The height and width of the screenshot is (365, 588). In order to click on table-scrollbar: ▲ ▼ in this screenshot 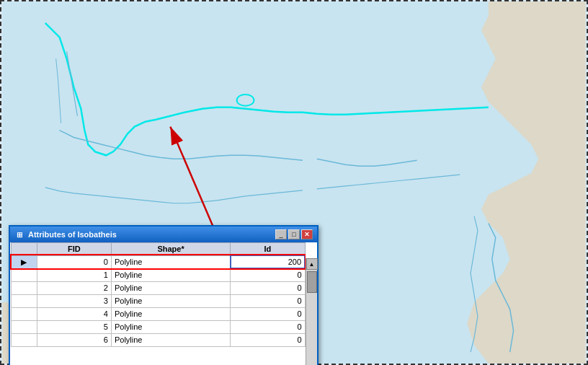, I will do `click(311, 312)`.